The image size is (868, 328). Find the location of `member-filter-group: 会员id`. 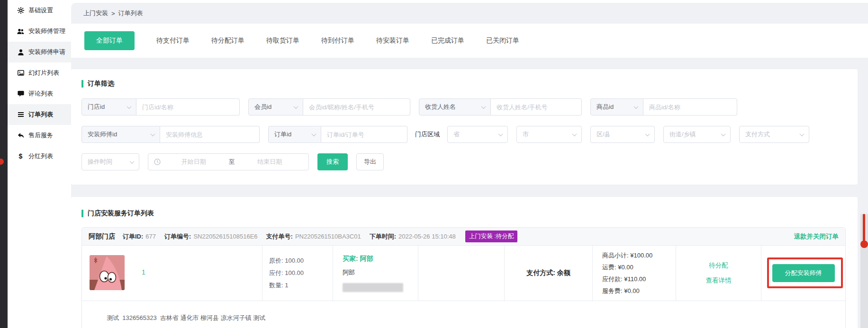

member-filter-group: 会员id is located at coordinates (329, 107).